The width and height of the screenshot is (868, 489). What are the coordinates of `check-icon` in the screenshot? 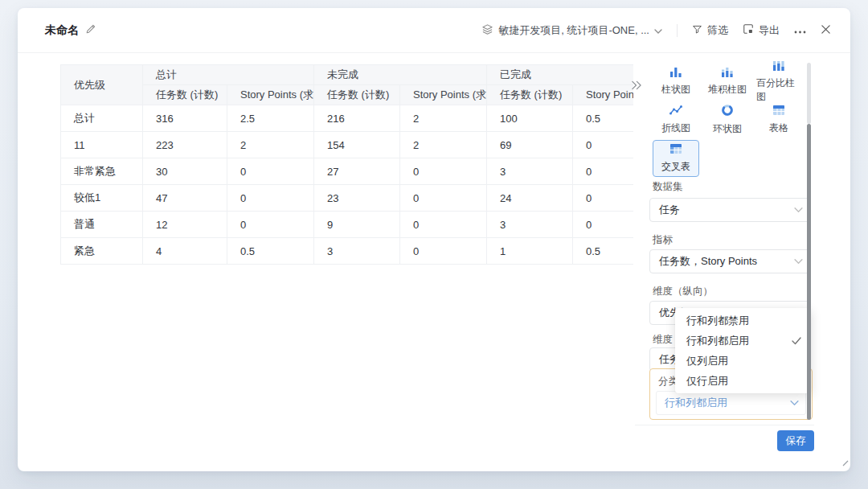 It's located at (796, 341).